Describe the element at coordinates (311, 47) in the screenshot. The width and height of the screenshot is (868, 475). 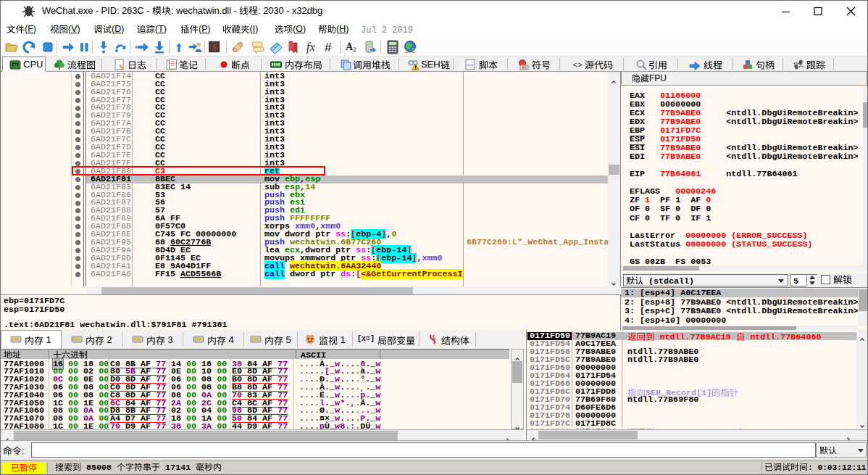
I see `svg-text: fx` at that location.